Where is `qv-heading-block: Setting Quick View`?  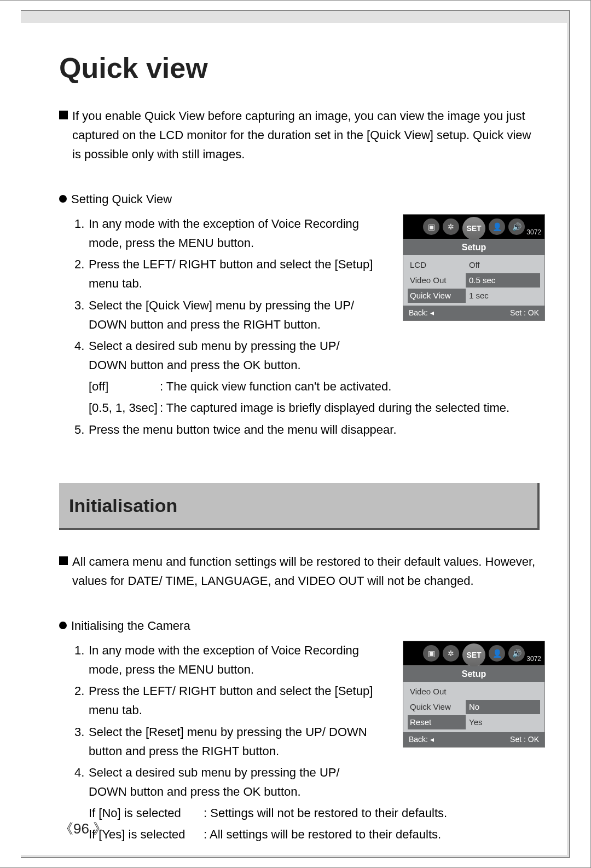 qv-heading-block: Setting Quick View is located at coordinates (299, 199).